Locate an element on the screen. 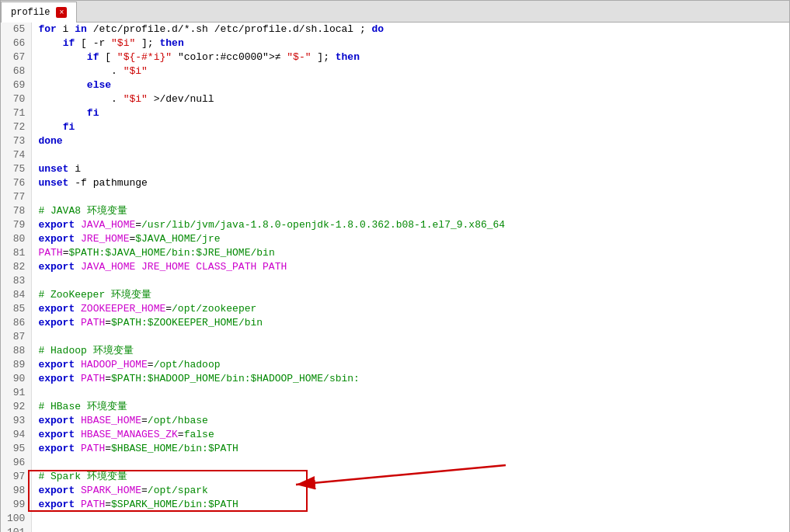  code-line: . "$i" is located at coordinates (410, 71).